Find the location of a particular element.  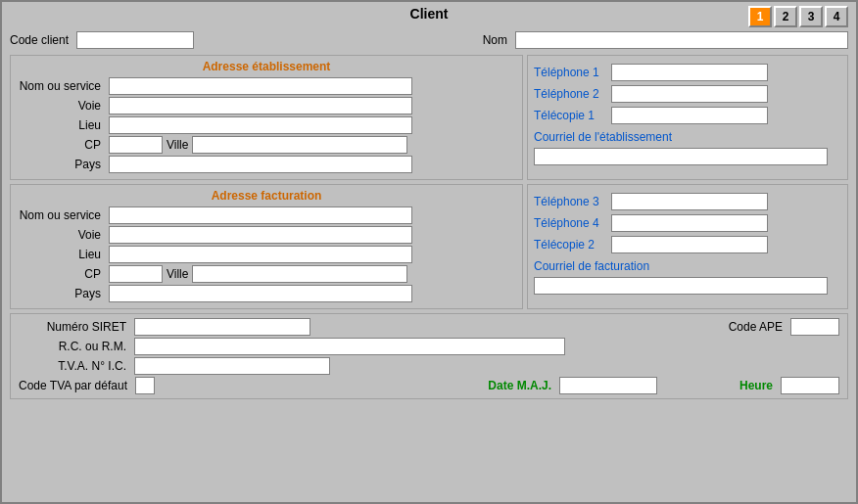

tel4-row: Téléphone 4 is located at coordinates (688, 223).